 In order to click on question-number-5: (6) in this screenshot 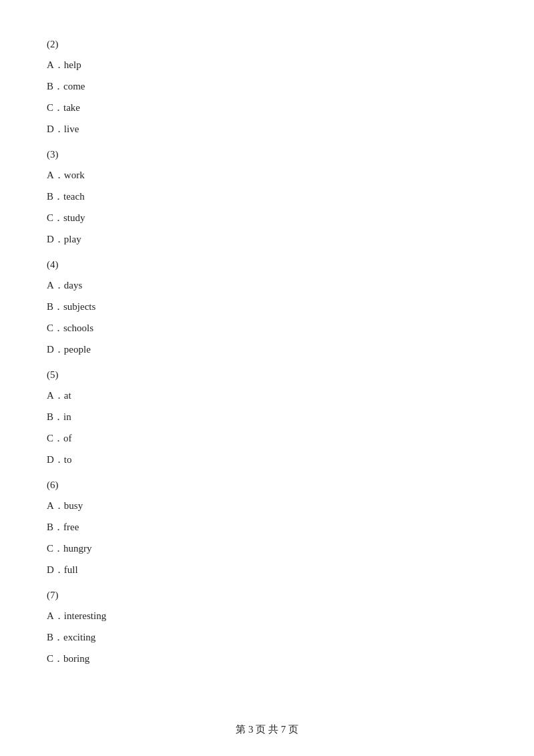, I will do `click(267, 485)`.